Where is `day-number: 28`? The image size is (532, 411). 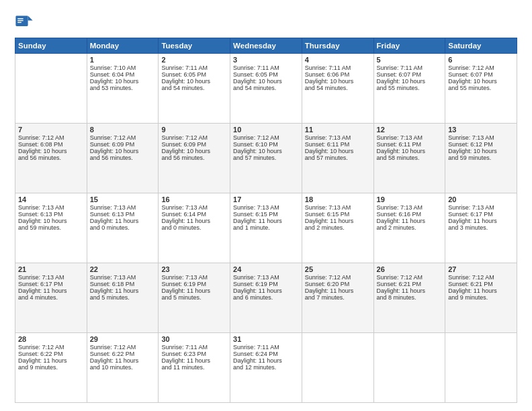
day-number: 28 is located at coordinates (51, 339).